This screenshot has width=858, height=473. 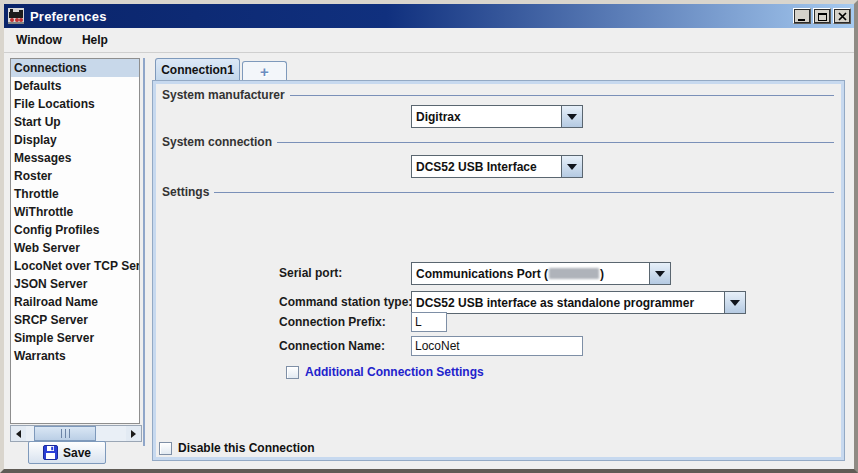 I want to click on command-station-value: DCS52 USB interface as standalone progra…, so click(x=568, y=302).